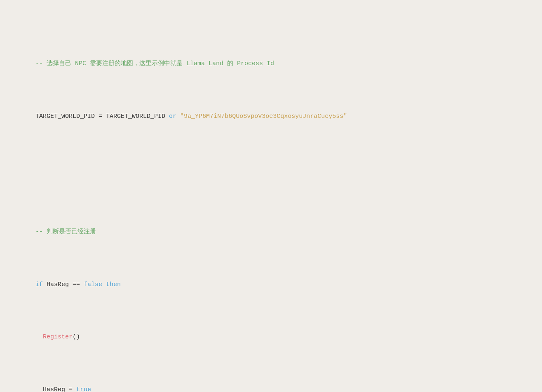 The height and width of the screenshot is (392, 542). What do you see at coordinates (39, 284) in the screenshot?
I see `keyword-if: if` at bounding box center [39, 284].